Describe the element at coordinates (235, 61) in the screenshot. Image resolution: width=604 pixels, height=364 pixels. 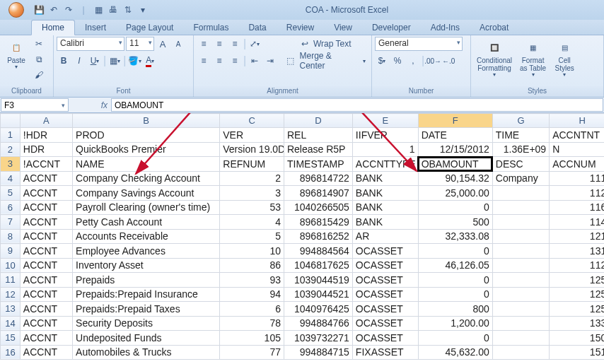
I see `align-right-button: ≡` at that location.